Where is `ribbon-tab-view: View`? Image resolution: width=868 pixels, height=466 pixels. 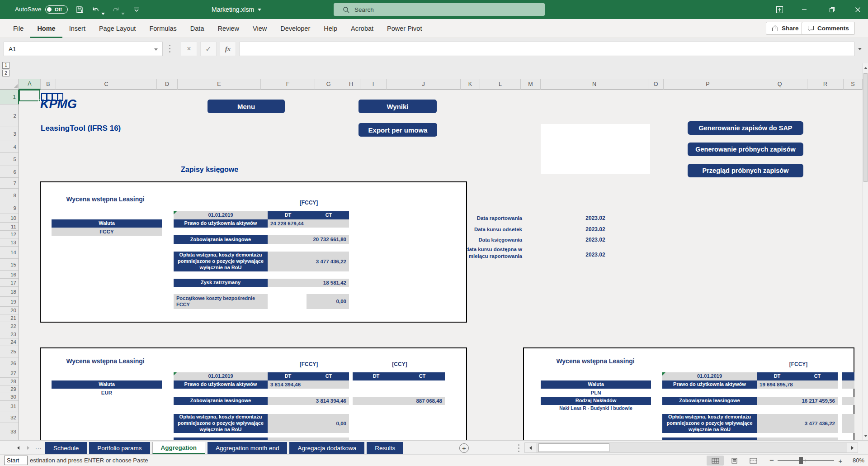
ribbon-tab-view: View is located at coordinates (259, 29).